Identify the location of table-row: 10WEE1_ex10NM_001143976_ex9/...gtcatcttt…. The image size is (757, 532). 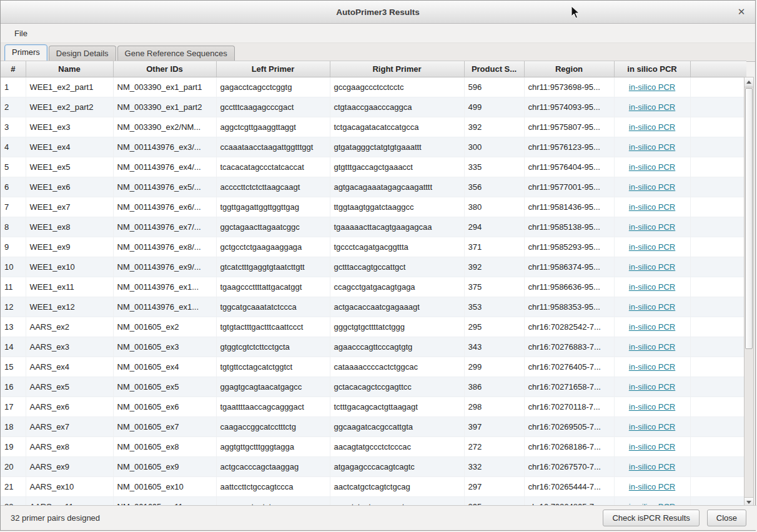
(374, 267).